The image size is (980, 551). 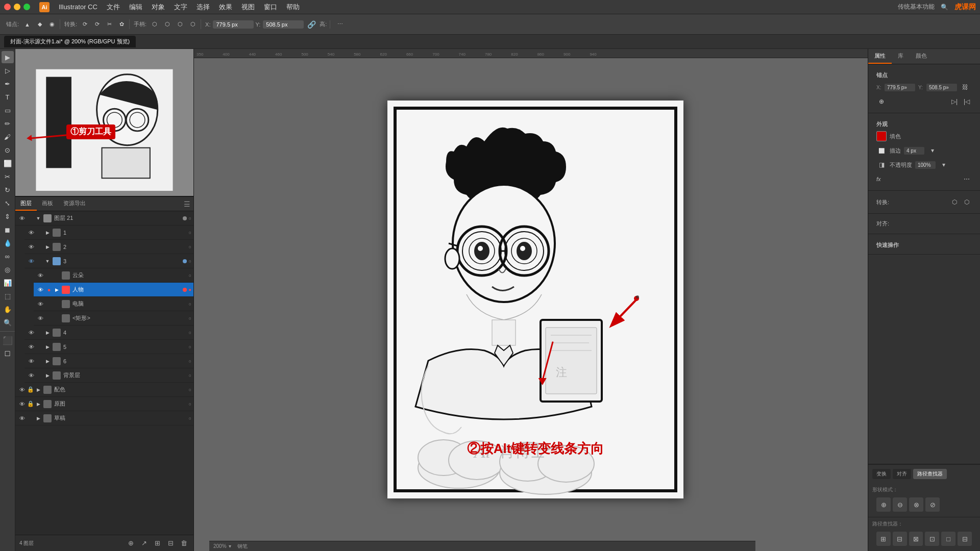 What do you see at coordinates (49, 318) in the screenshot?
I see `layer-lock-juxing` at bounding box center [49, 318].